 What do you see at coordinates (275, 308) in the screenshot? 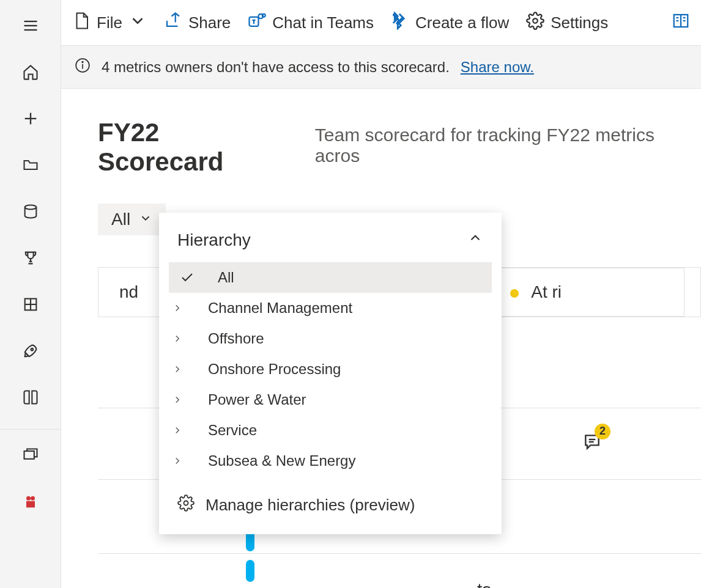
I see `hierarchy-item-label: Channel Management` at bounding box center [275, 308].